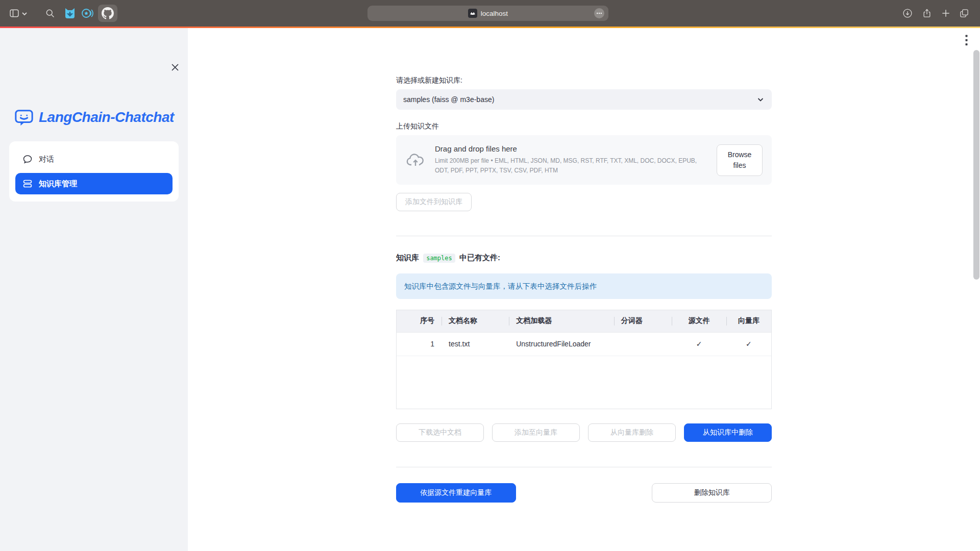 Image resolution: width=980 pixels, height=551 pixels. What do you see at coordinates (561, 344) in the screenshot?
I see `cell-loader: UnstructuredFileLoader` at bounding box center [561, 344].